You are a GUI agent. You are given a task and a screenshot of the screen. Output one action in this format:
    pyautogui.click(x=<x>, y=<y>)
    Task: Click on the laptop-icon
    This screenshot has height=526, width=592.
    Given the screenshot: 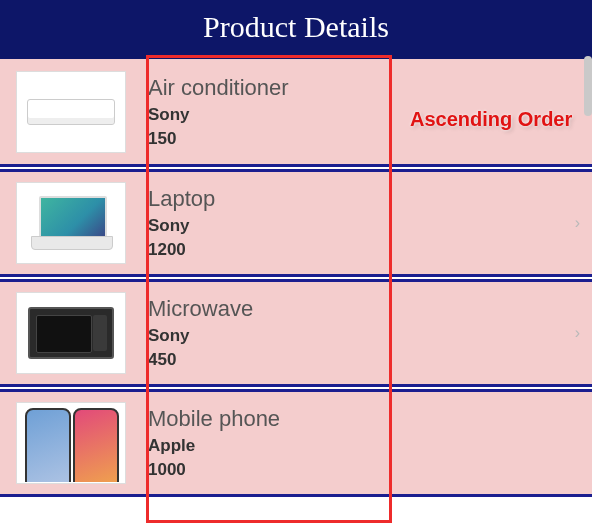 What is the action you would take?
    pyautogui.click(x=71, y=223)
    